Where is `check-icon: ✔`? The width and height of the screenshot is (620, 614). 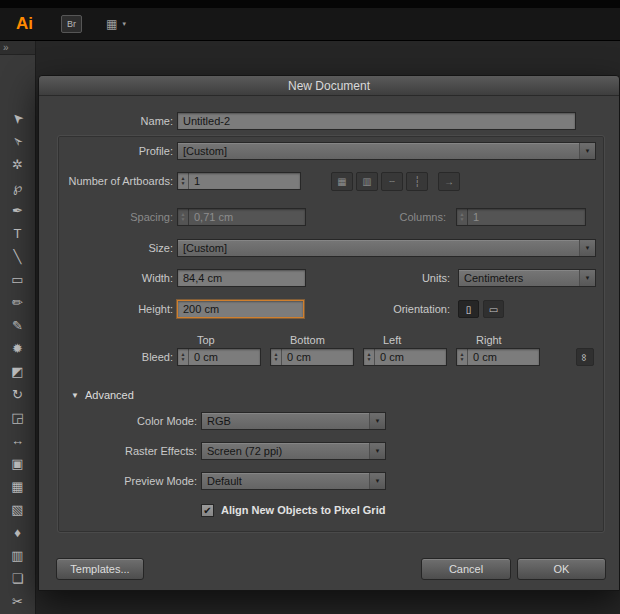 check-icon: ✔ is located at coordinates (207, 510).